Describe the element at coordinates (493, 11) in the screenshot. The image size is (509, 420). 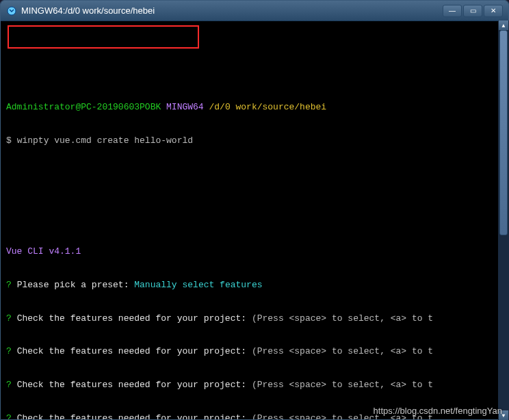
I see `close-button: ✕` at that location.